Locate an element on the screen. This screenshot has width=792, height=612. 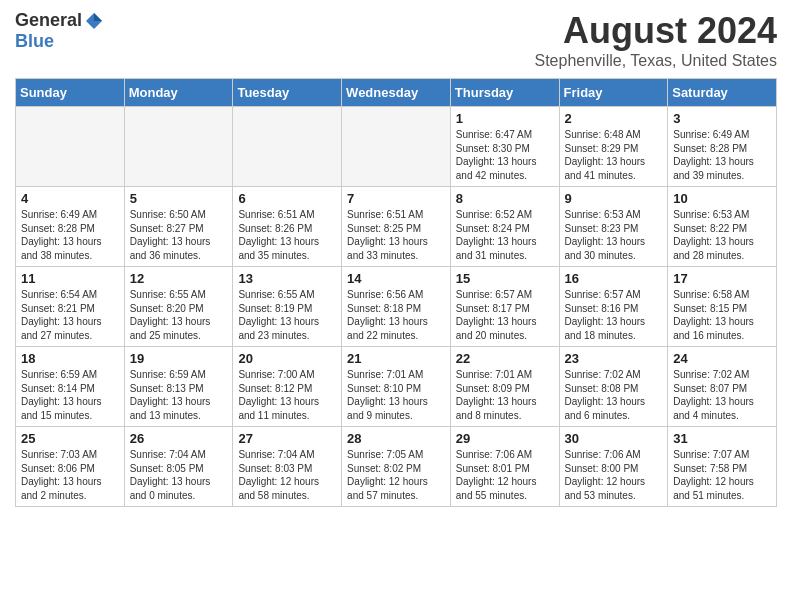
calendar-cell: 15Sunrise: 6:57 AM Sunset: 8:17 PM Dayli… is located at coordinates (504, 307).